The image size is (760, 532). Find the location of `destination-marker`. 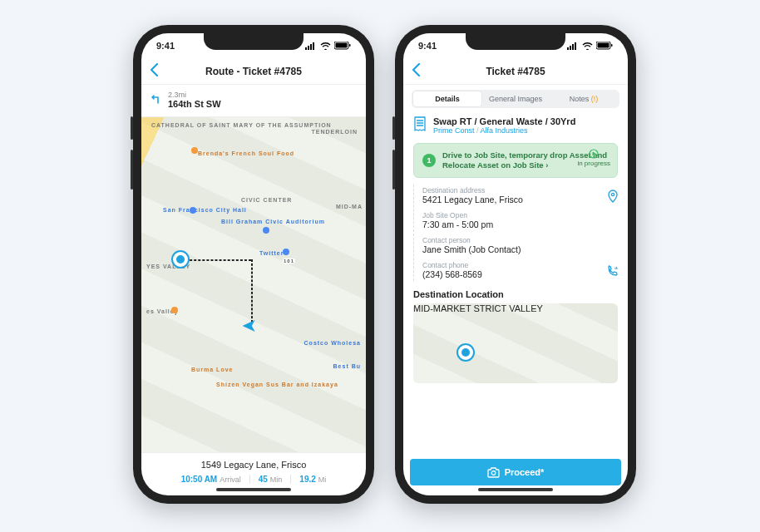

destination-marker is located at coordinates (466, 352).